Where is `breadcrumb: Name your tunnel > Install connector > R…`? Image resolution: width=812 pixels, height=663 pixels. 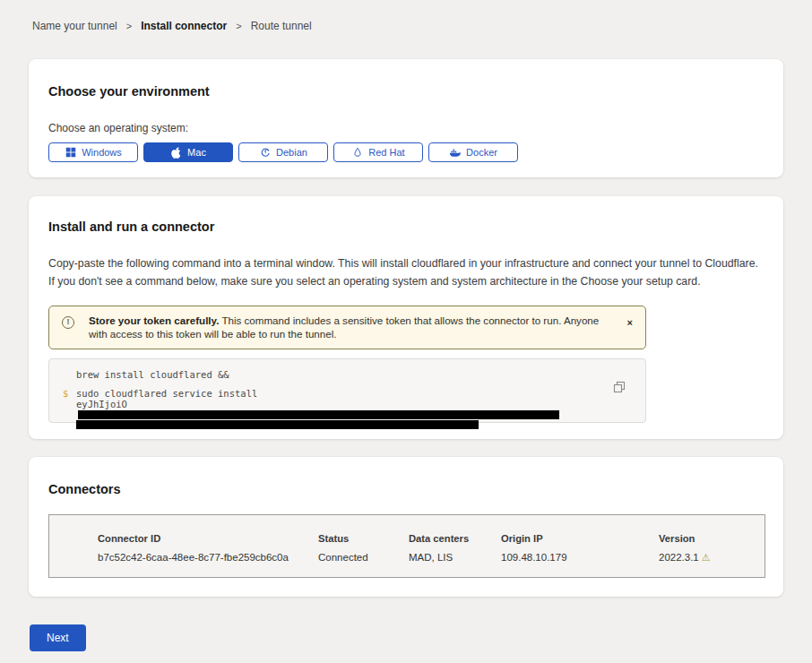 breadcrumb: Name your tunnel > Install connector > R… is located at coordinates (422, 26).